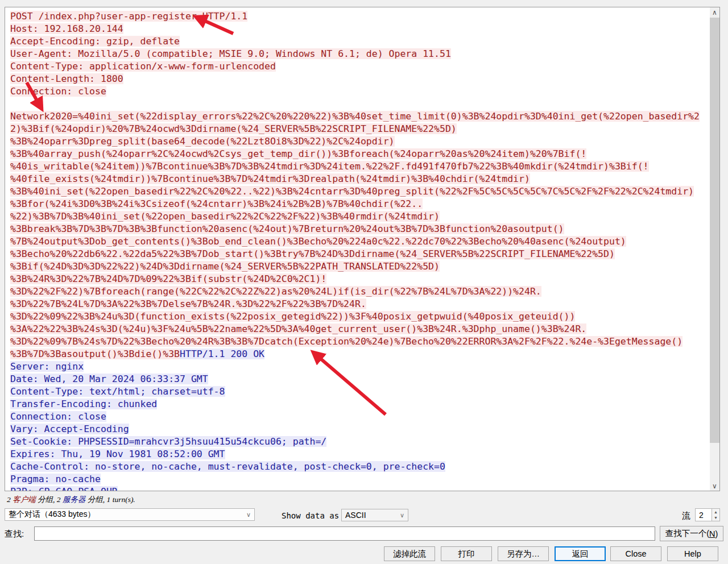  Describe the element at coordinates (298, 154) in the screenshot. I see `client-data-text: %3B%40array_push(%24oparr%2C%24ocwd%2Csy…` at that location.